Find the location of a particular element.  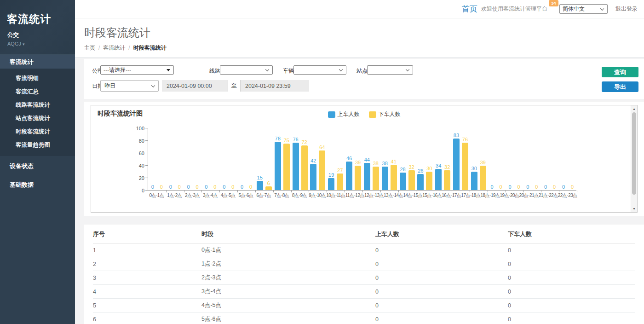

x-tick-cell: 16点-17点 is located at coordinates (451, 196).